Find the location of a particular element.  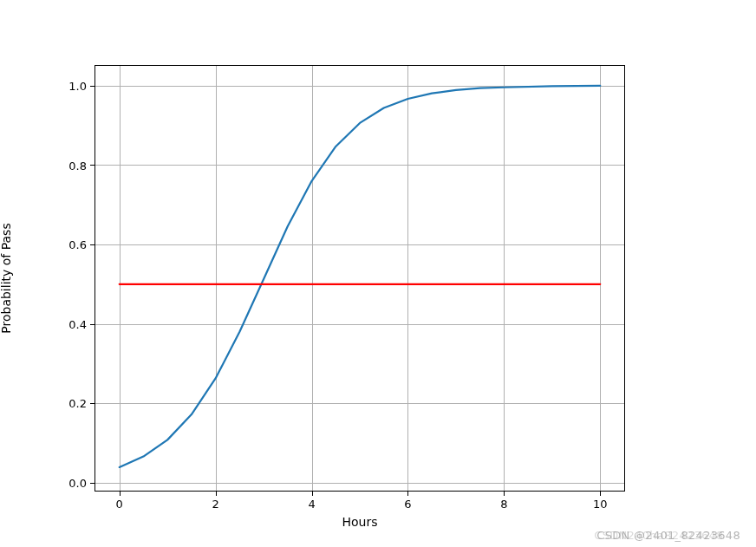

x-tick-label: 10 is located at coordinates (600, 505).